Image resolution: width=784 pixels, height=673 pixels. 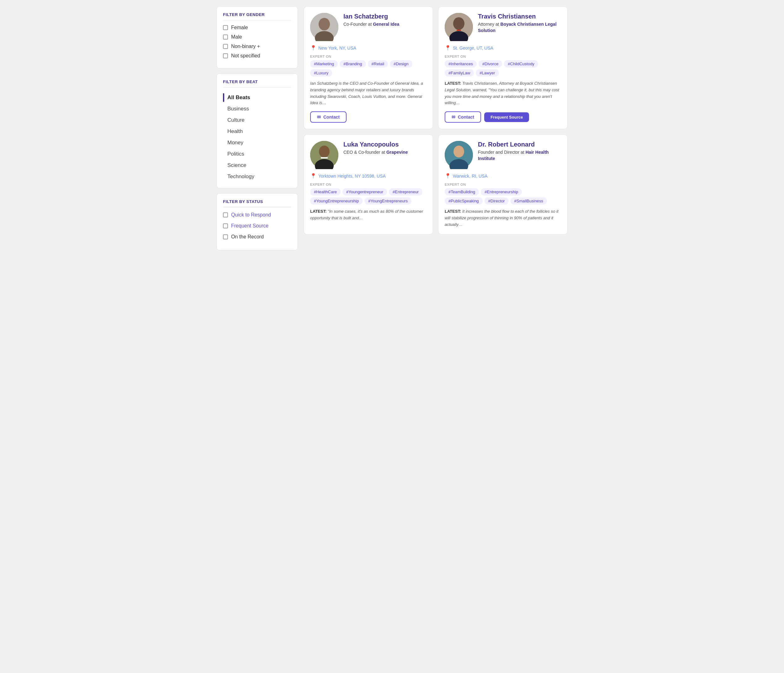 What do you see at coordinates (257, 154) in the screenshot?
I see `beat-item-politics: Politics` at bounding box center [257, 154].